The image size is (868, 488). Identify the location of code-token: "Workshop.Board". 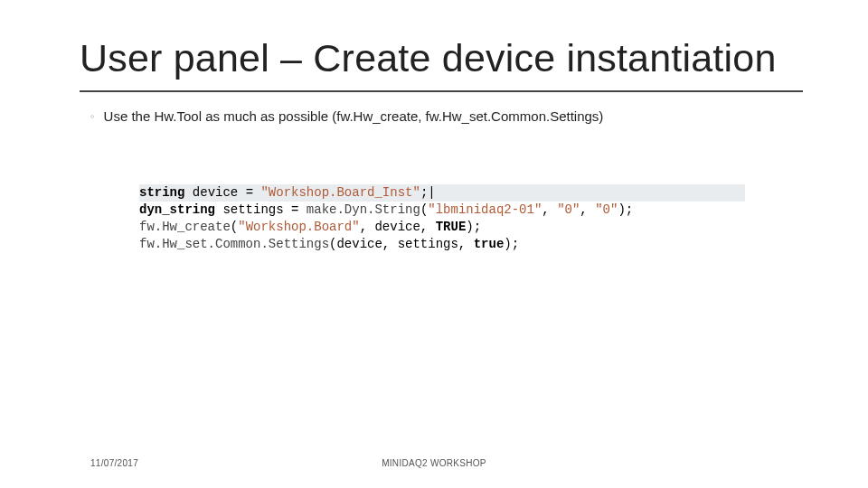
(298, 227).